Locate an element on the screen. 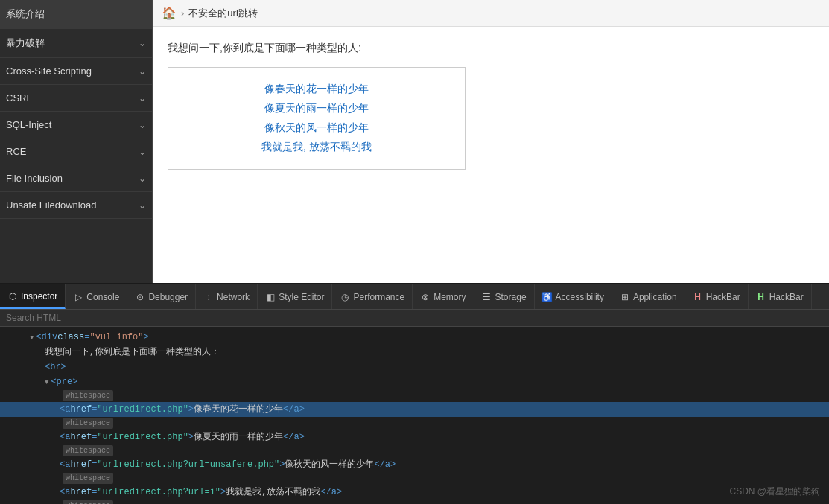  inspector-icon: ⬡ is located at coordinates (13, 296).